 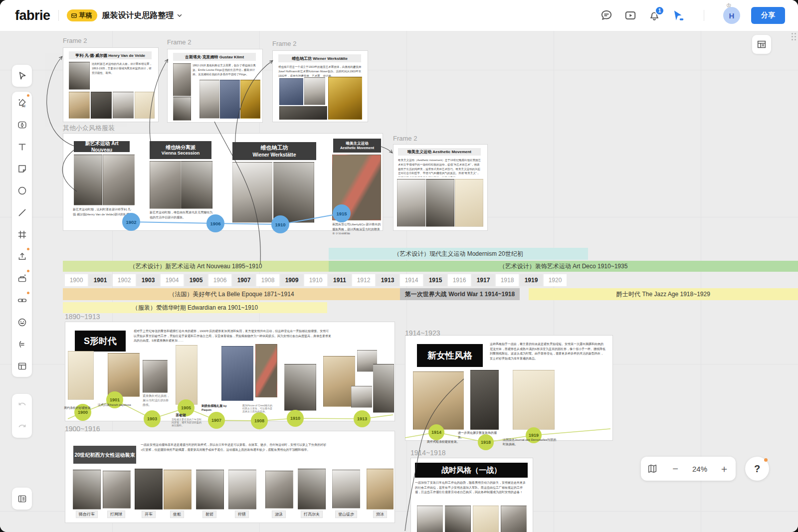 What do you see at coordinates (274, 151) in the screenshot?
I see `style-card-header: 维也纳工坊 Wiener Werkstätte` at bounding box center [274, 151].